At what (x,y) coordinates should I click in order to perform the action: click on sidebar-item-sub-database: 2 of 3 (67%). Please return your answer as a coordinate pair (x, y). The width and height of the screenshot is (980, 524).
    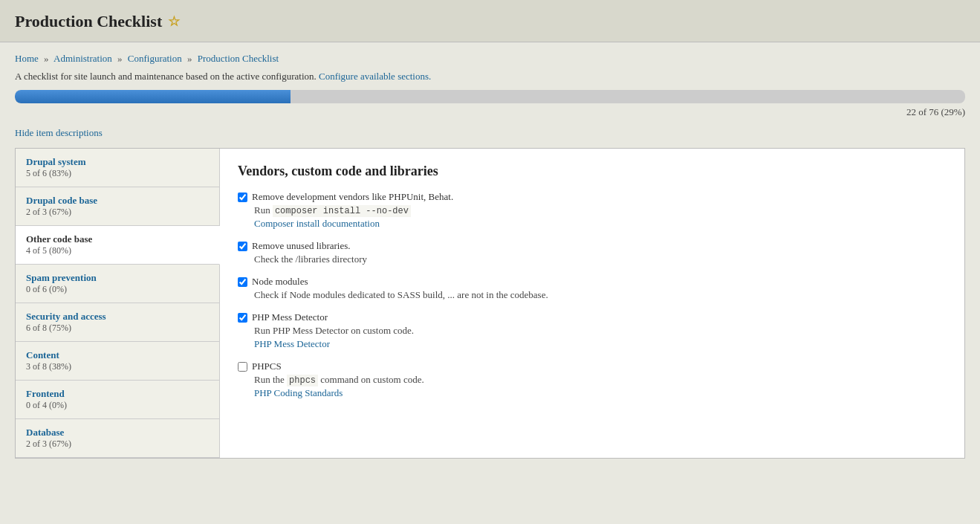
    Looking at the image, I should click on (117, 444).